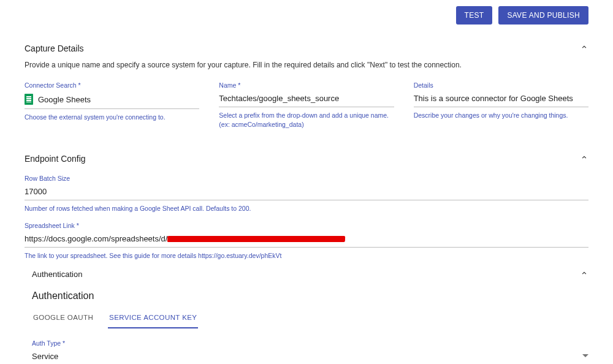 Image resolution: width=613 pixels, height=364 pixels. I want to click on row-batch-field: Row Batch Size 17000 Number of rows fetc…, so click(306, 194).